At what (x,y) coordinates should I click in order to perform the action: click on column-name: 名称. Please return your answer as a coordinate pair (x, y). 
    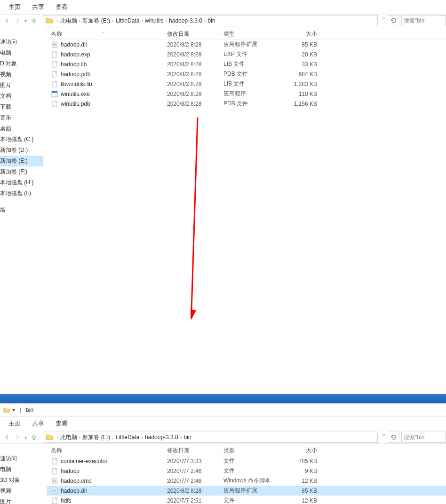
    Looking at the image, I should click on (107, 450).